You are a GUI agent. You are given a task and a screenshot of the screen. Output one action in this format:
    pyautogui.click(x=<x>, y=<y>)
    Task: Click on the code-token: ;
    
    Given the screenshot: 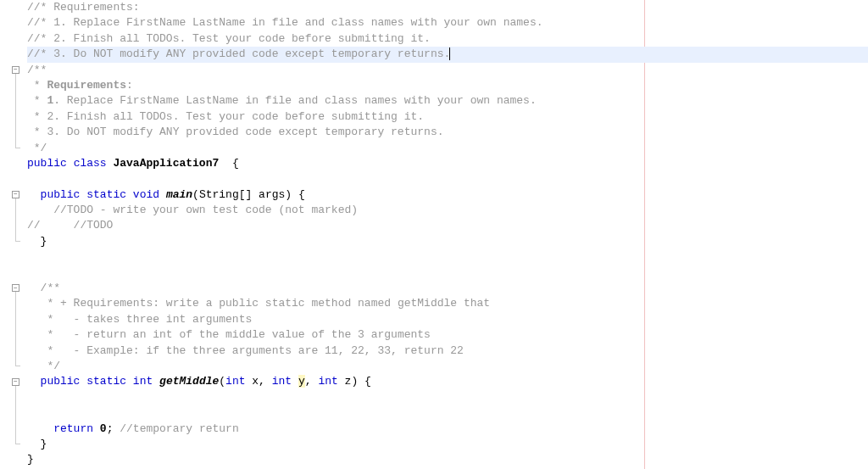 What is the action you would take?
    pyautogui.click(x=114, y=429)
    